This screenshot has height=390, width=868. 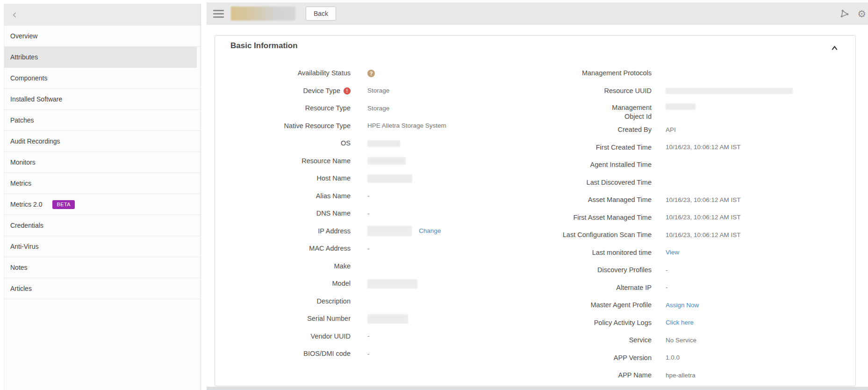 I want to click on chevron-up-icon, so click(x=835, y=48).